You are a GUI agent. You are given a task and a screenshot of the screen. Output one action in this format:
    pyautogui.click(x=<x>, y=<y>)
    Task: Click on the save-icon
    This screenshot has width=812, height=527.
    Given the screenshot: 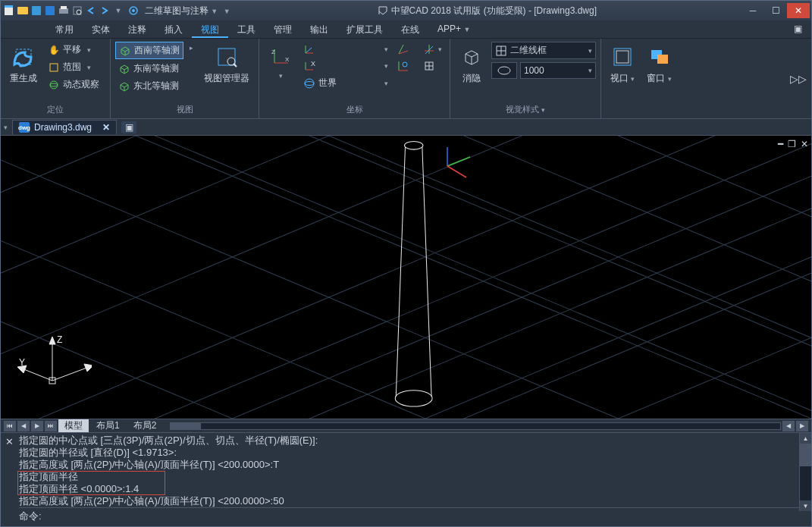 What is the action you would take?
    pyautogui.click(x=36, y=11)
    